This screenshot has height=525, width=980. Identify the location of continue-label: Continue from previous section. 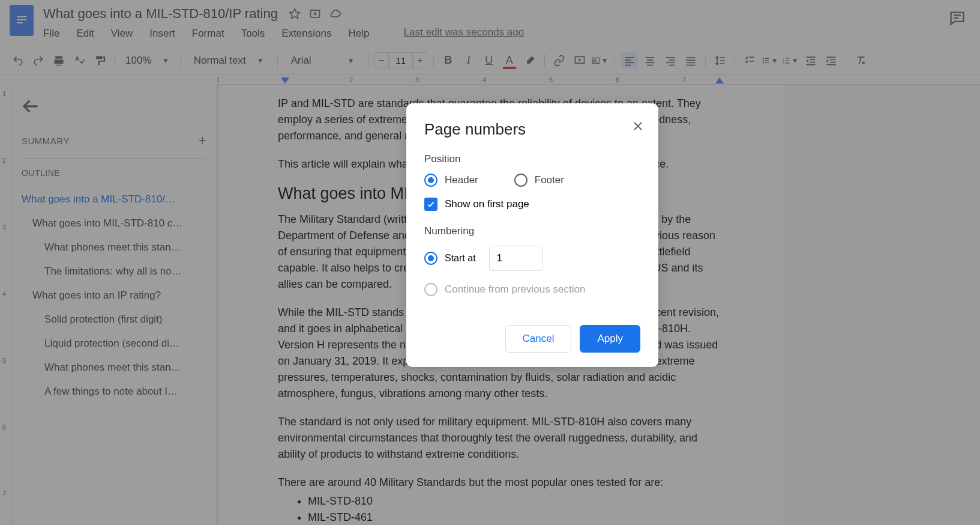
(515, 290).